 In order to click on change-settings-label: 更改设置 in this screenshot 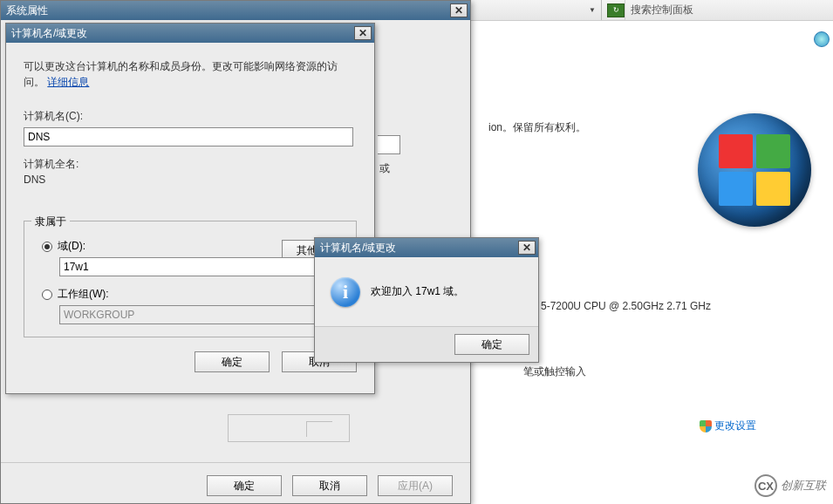, I will do `click(735, 426)`.